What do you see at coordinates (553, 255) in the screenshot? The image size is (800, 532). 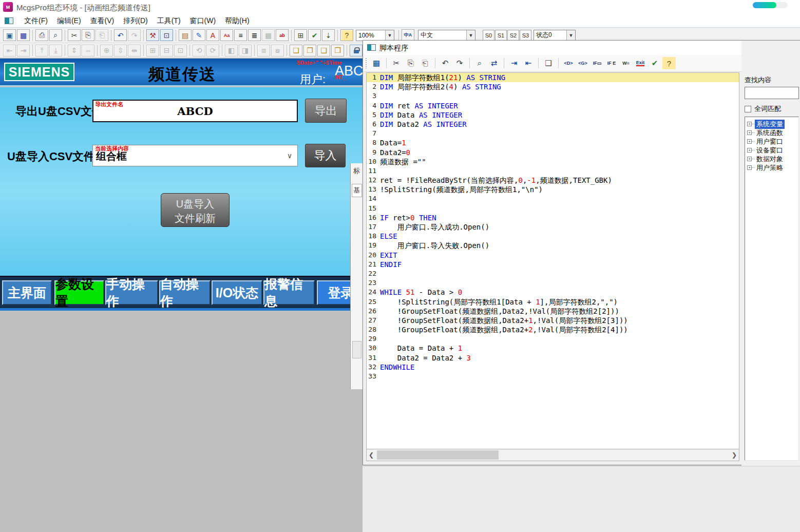 I see `code-line: 20EXIT` at bounding box center [553, 255].